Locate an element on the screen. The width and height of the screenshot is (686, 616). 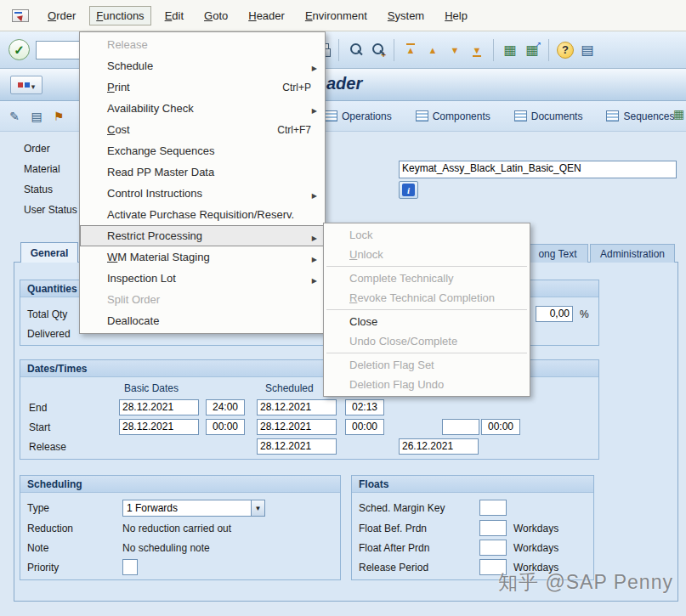
operations-icon is located at coordinates (332, 116).